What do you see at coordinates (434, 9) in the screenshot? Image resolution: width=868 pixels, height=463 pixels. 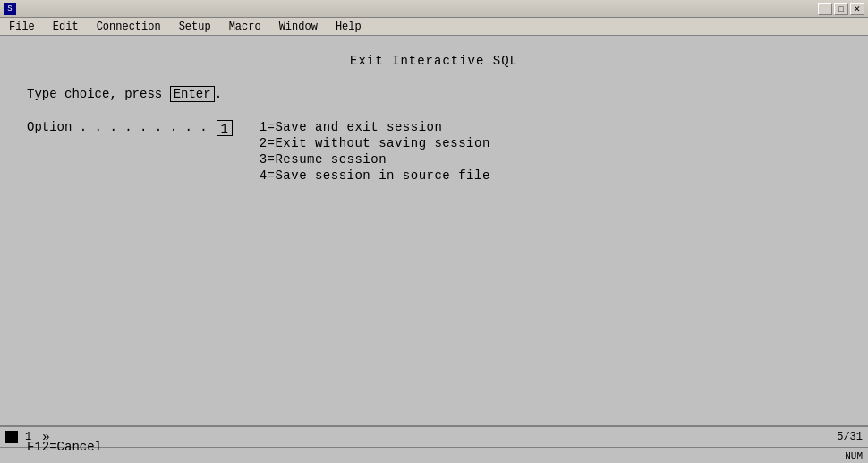 I see `title-bar: S _ □ ✕` at bounding box center [434, 9].